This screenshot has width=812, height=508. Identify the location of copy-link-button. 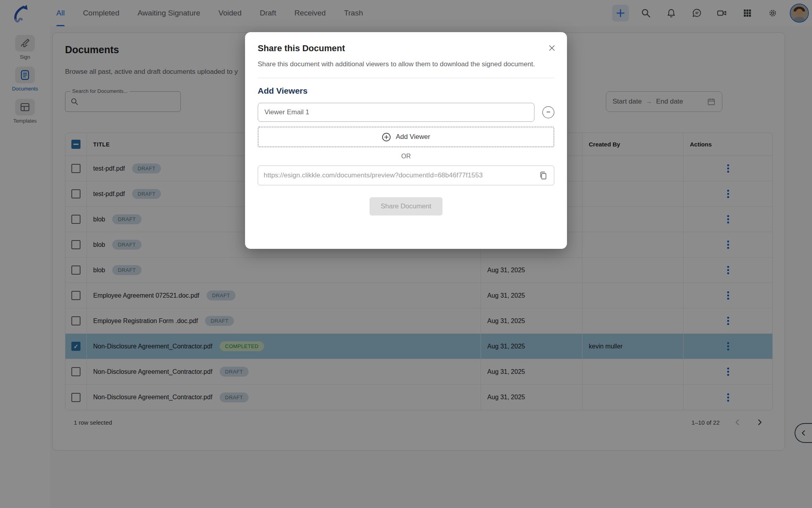
(543, 175).